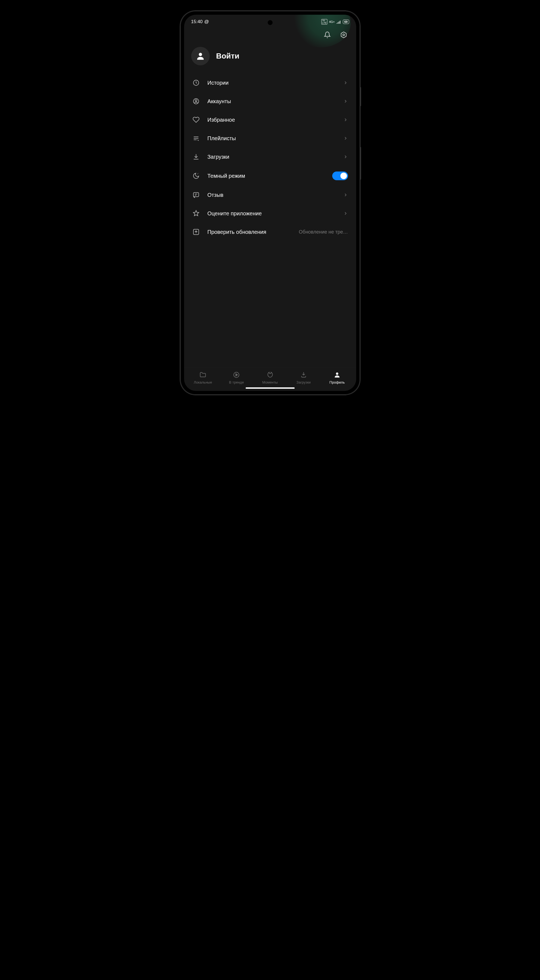  What do you see at coordinates (270, 138) in the screenshot?
I see `menu-item-playlist: Плейлисты` at bounding box center [270, 138].